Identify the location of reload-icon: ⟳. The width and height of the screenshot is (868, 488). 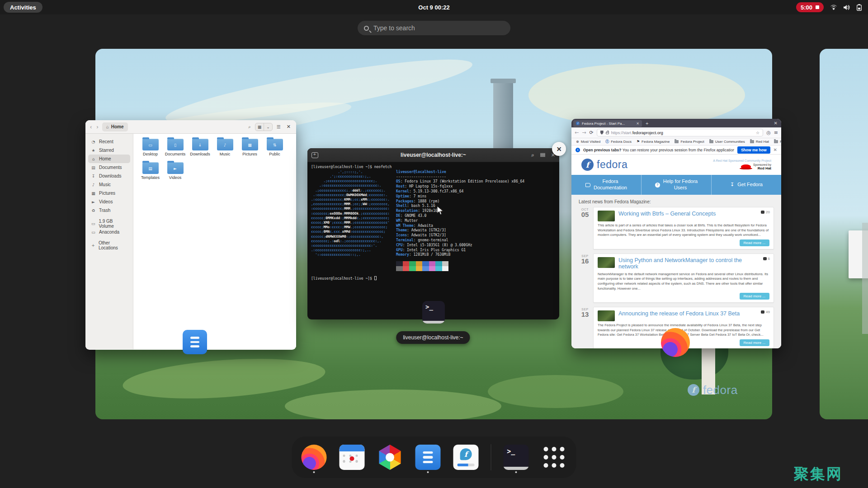
(591, 133).